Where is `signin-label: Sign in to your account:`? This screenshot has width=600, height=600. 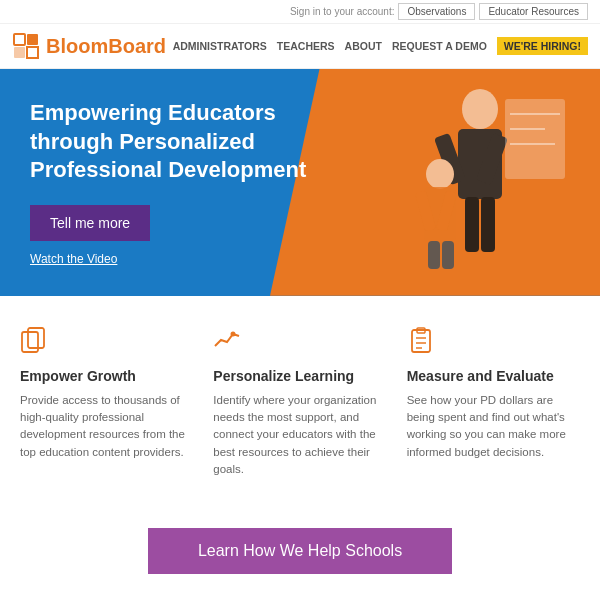 signin-label: Sign in to your account: is located at coordinates (342, 12).